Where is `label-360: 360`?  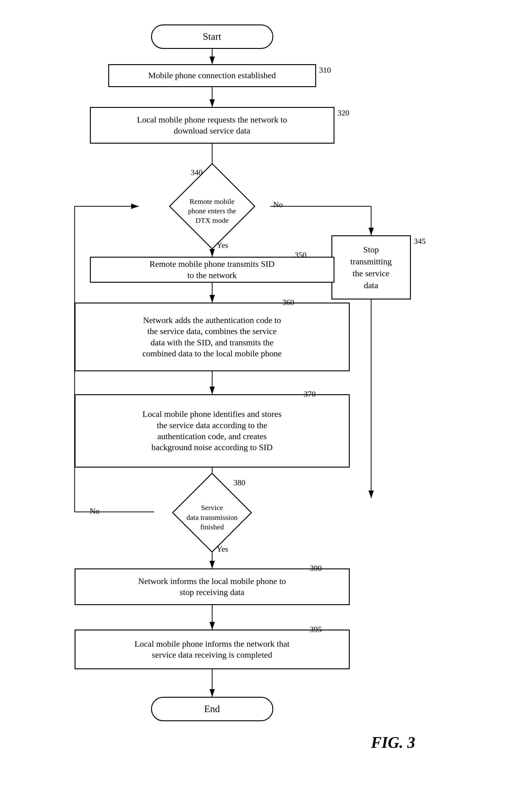 label-360: 360 is located at coordinates (289, 302).